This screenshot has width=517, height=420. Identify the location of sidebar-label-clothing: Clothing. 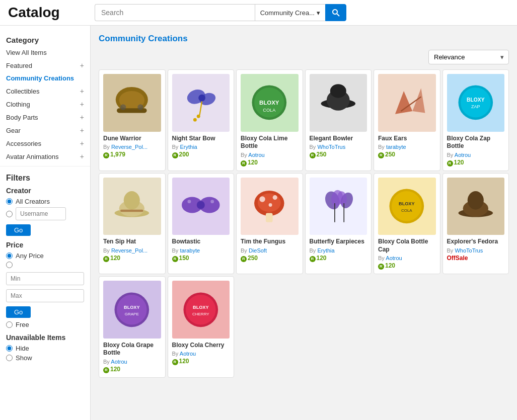
(18, 105).